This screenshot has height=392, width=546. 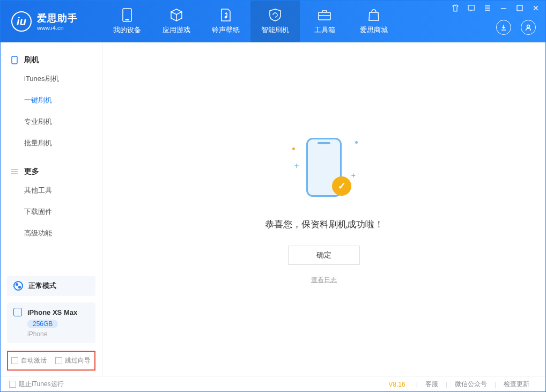 I want to click on bottom-options: 自动激活 跳过向导, so click(x=51, y=360).